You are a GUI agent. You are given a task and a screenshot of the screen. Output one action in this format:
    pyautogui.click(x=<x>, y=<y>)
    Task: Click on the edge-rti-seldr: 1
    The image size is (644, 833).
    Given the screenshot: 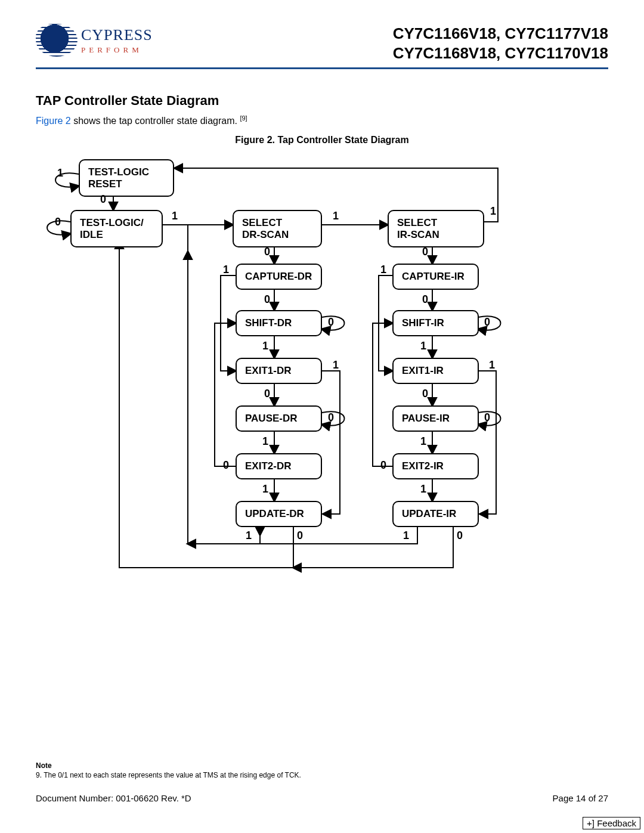 What is the action you would take?
    pyautogui.click(x=175, y=216)
    